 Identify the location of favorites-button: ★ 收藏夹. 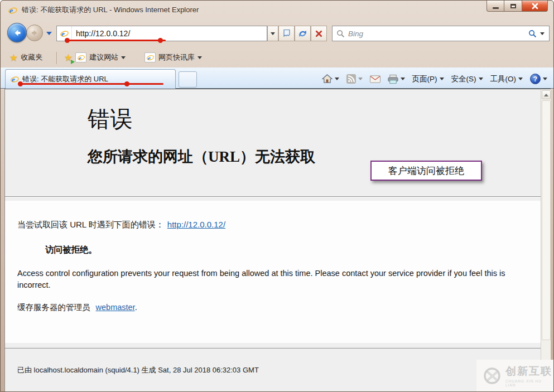
(26, 57).